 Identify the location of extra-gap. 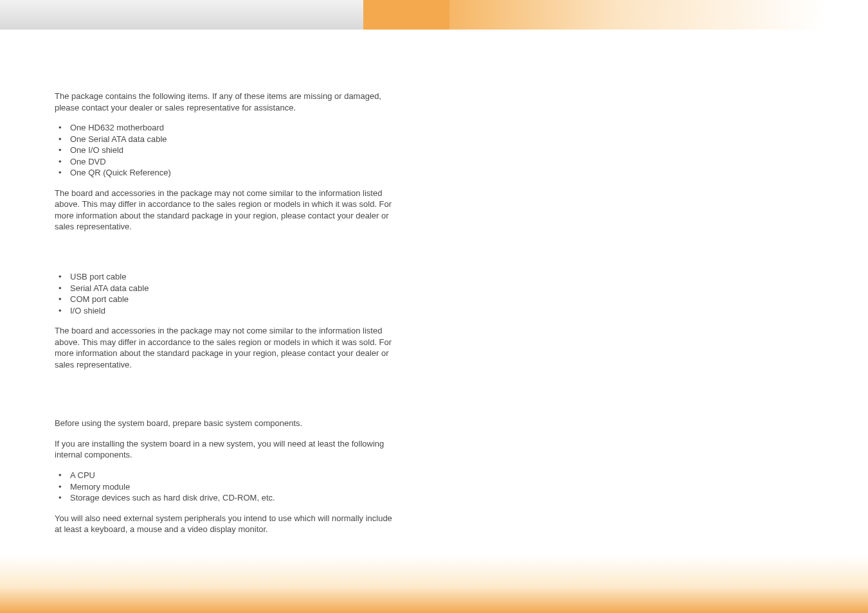
(226, 413).